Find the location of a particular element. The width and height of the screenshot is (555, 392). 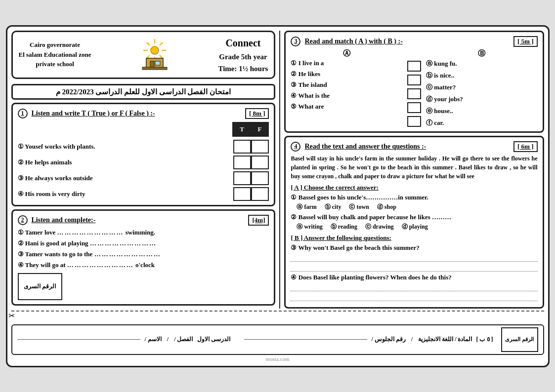

scissor-line: ✂ is located at coordinates (278, 315).